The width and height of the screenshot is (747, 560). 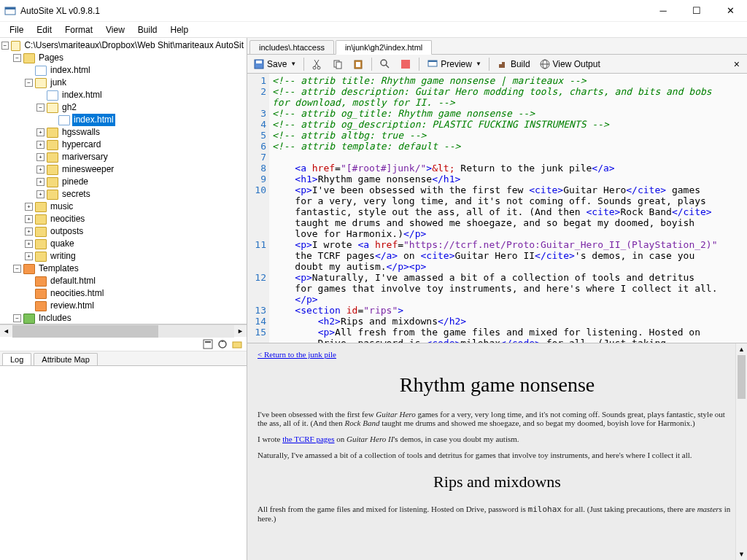 I want to click on view-output-button: View Output, so click(x=570, y=64).